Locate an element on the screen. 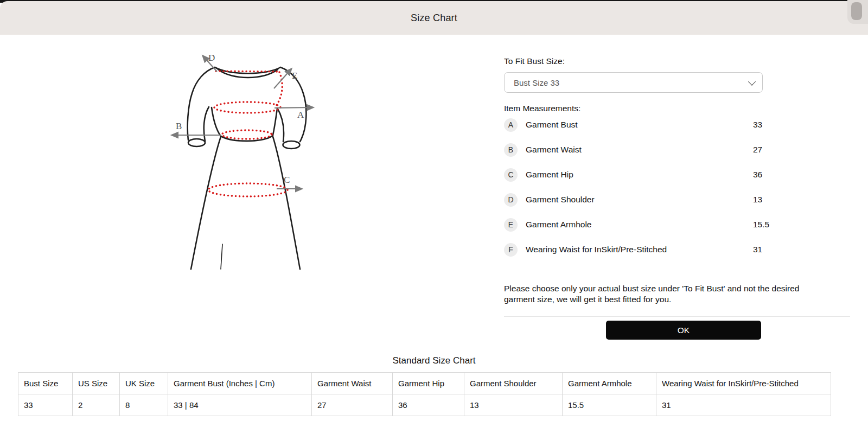  measurement-label: Garment Armhole is located at coordinates (559, 225).